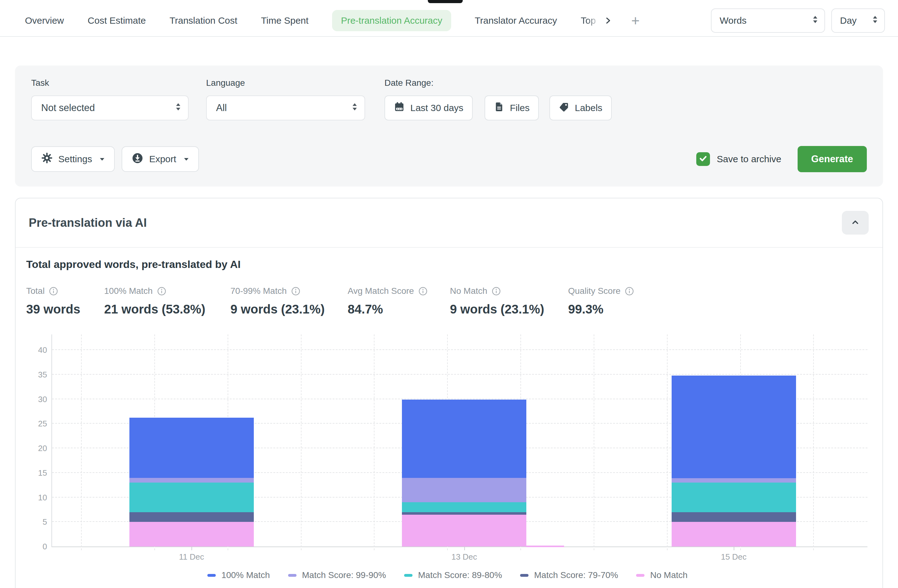 The height and width of the screenshot is (588, 898). I want to click on tab-overview: Overview, so click(45, 20).